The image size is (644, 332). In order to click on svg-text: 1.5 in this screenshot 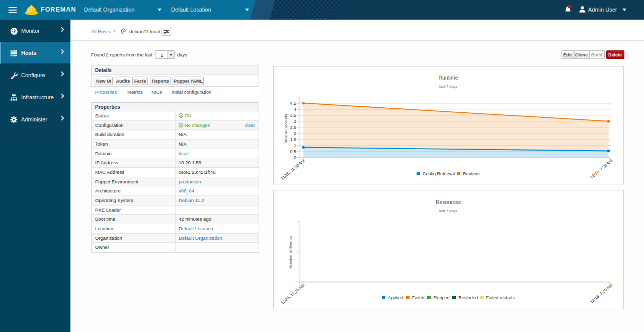, I will do `click(293, 140)`.